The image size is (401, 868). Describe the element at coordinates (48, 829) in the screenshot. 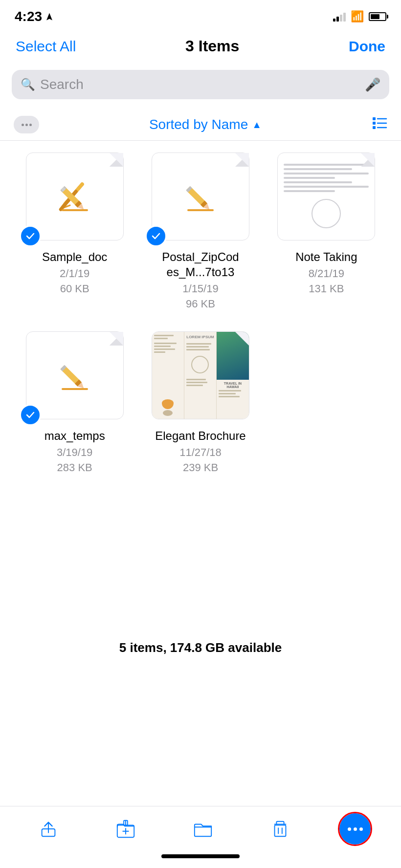

I see `share-button` at that location.